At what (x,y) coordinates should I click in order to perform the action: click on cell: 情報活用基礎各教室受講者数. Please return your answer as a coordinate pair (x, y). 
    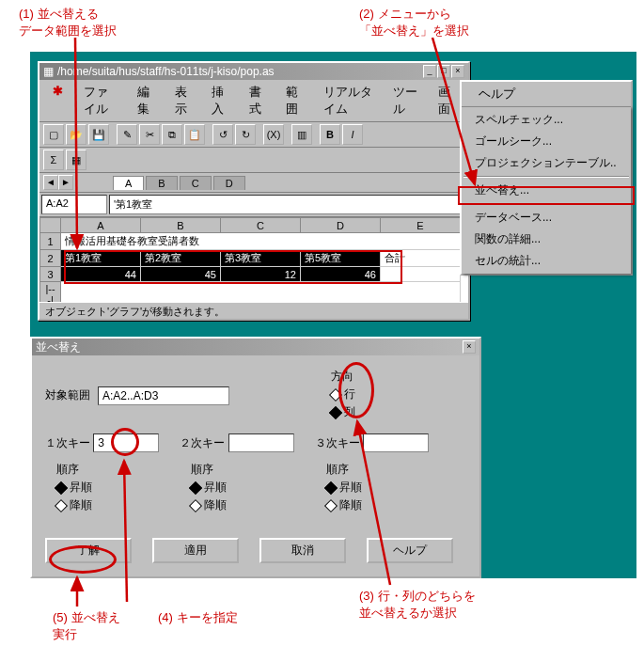
    Looking at the image, I should click on (261, 242).